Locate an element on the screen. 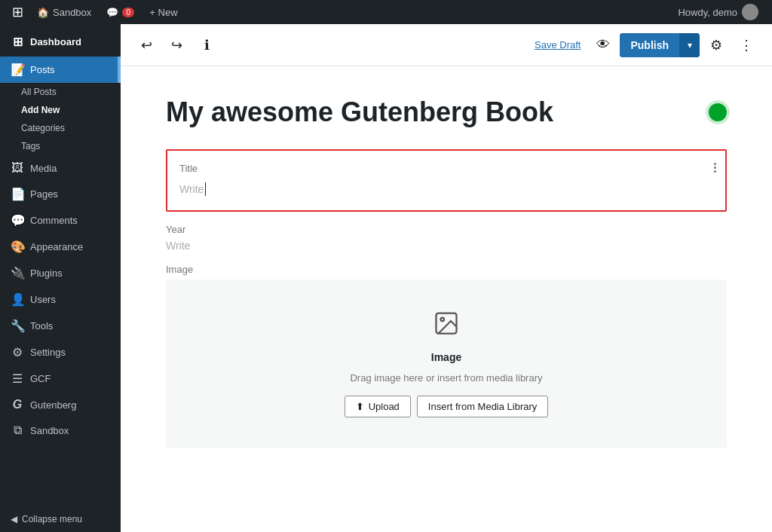 The height and width of the screenshot is (532, 772). gutenberg-icon: G is located at coordinates (17, 405).